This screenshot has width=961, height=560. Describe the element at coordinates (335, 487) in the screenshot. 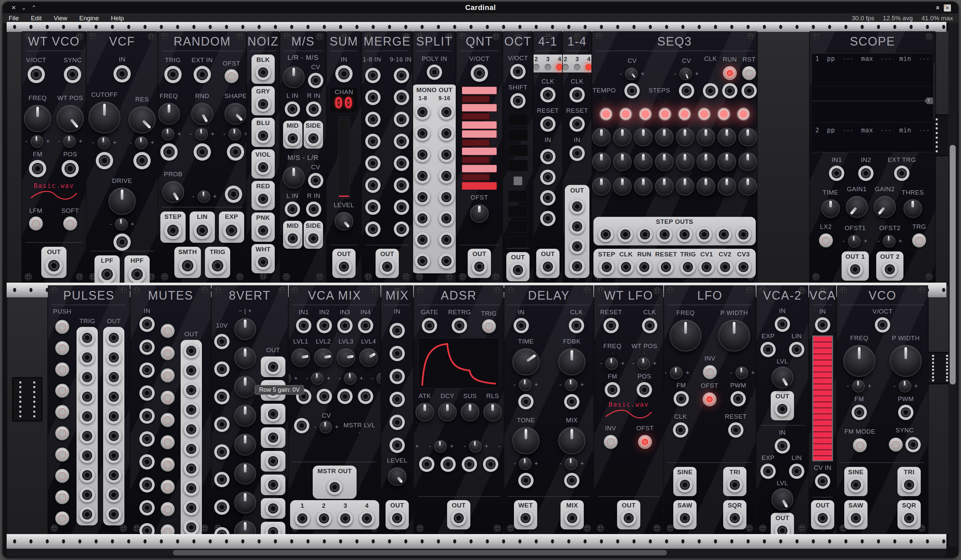

I see `vca-mix-out-1-port` at that location.